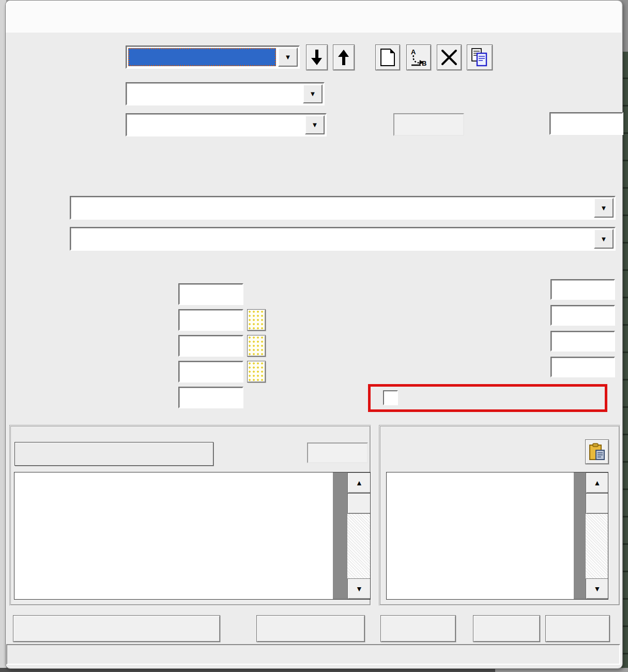 This screenshot has width=628, height=672. I want to click on new-document-icon, so click(388, 57).